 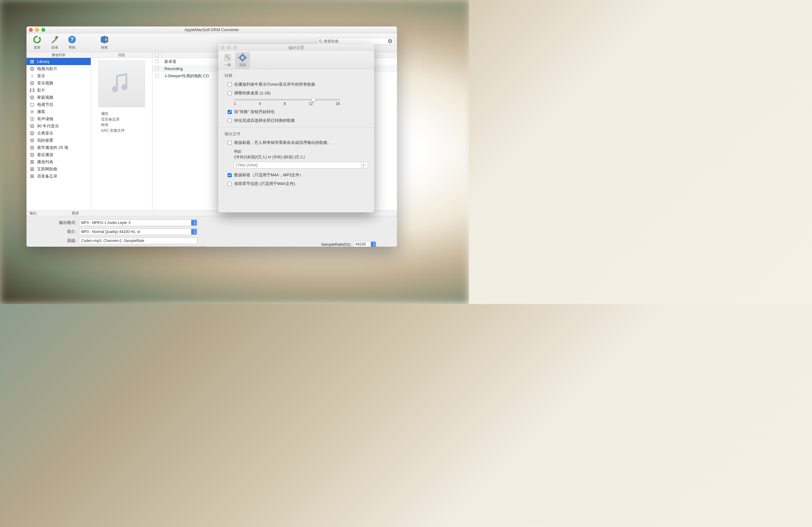 I want to click on tab-advanced: 高级, so click(x=243, y=61).